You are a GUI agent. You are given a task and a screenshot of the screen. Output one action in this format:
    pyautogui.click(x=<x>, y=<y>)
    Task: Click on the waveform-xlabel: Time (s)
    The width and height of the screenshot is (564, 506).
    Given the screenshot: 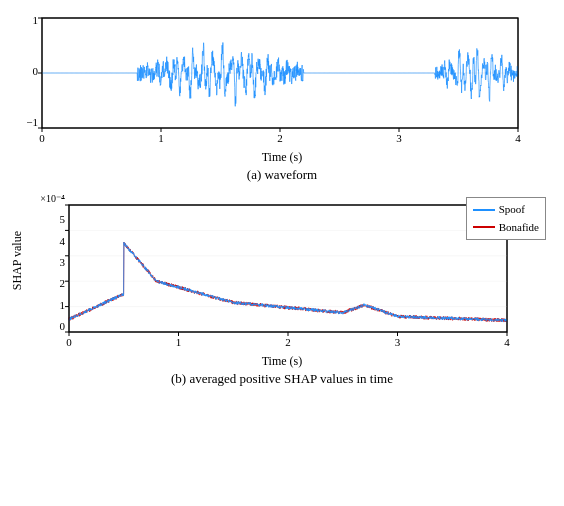 What is the action you would take?
    pyautogui.click(x=282, y=158)
    